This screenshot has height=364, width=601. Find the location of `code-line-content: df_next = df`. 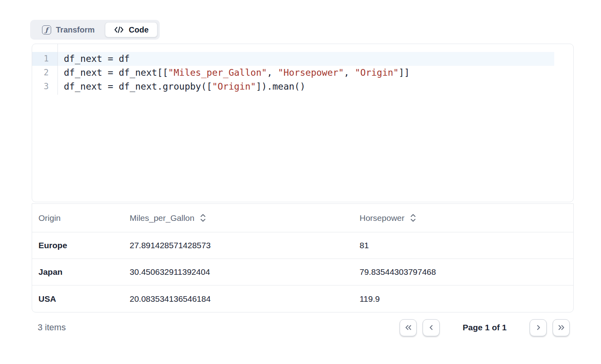

code-line-content: df_next = df is located at coordinates (306, 59).